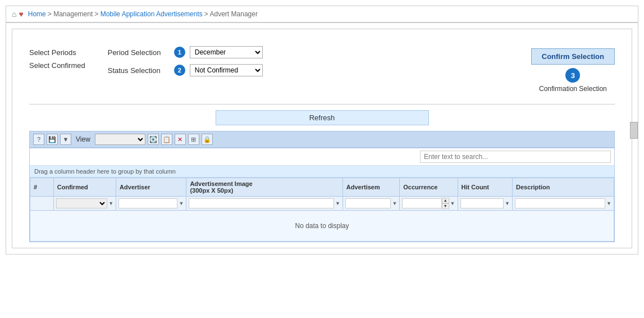  Describe the element at coordinates (83, 139) in the screenshot. I see `view-label: View` at that location.